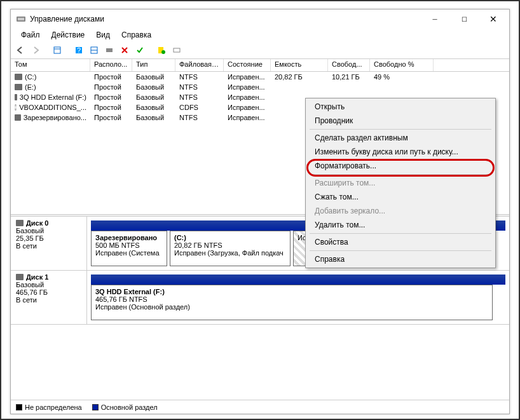 The height and width of the screenshot is (420, 520). What do you see at coordinates (36, 50) in the screenshot?
I see `forward-button` at bounding box center [36, 50].